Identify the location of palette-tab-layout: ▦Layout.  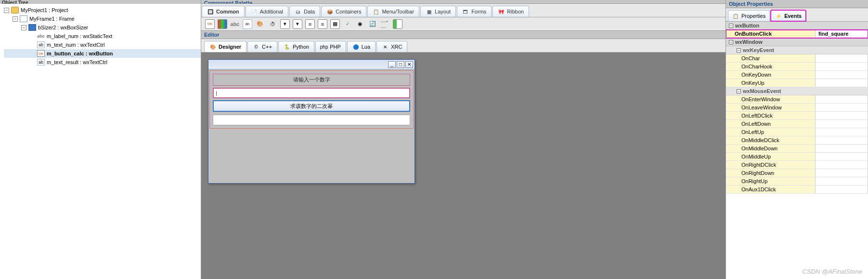
(438, 12).